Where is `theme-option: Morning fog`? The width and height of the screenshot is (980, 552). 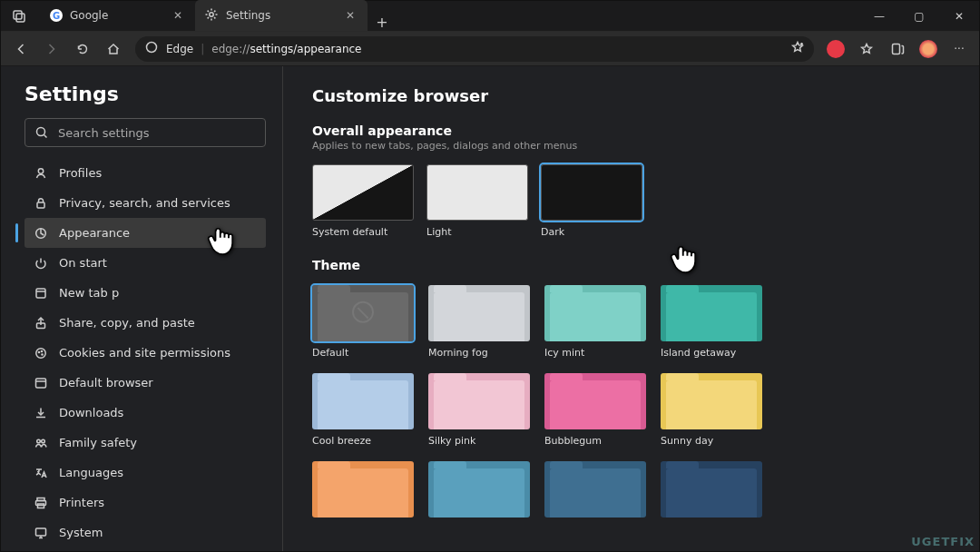 theme-option: Morning fog is located at coordinates (479, 321).